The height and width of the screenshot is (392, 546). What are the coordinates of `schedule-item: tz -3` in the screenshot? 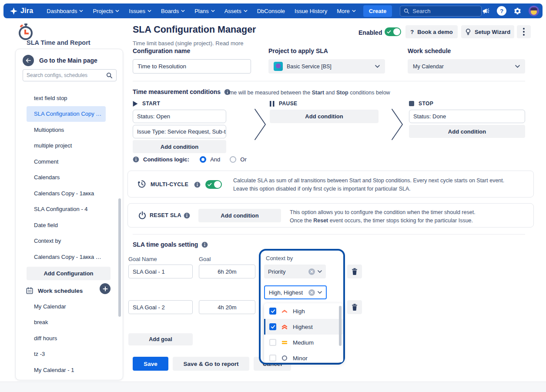 It's located at (66, 354).